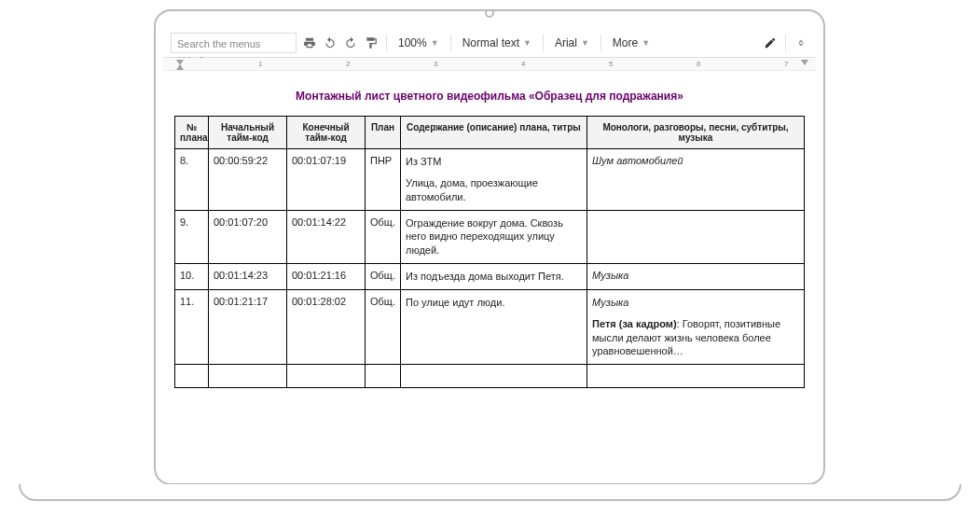  I want to click on cell-n: 11., so click(192, 327).